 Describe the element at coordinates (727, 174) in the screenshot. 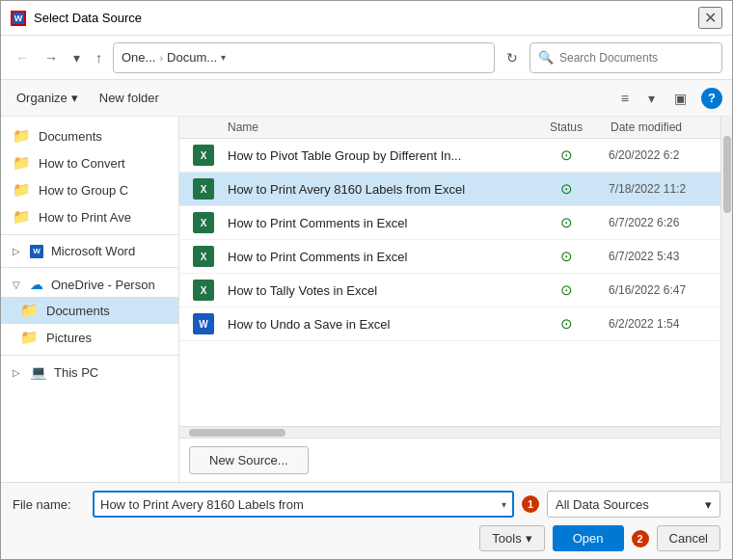

I see `v-scroll-thumb` at that location.